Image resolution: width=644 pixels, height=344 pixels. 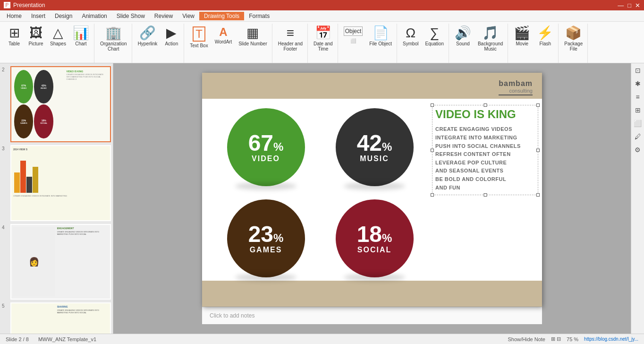 What do you see at coordinates (485, 105) in the screenshot?
I see `resize-handle-mt` at bounding box center [485, 105].